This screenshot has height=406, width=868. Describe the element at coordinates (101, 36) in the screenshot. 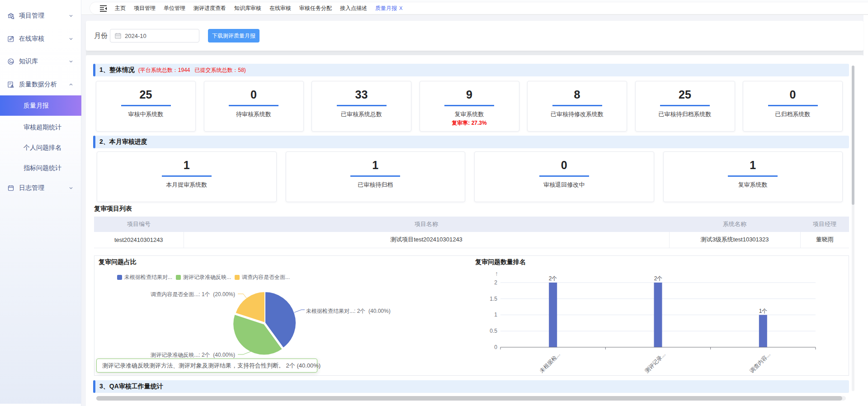

I see `month-label: 月份` at that location.